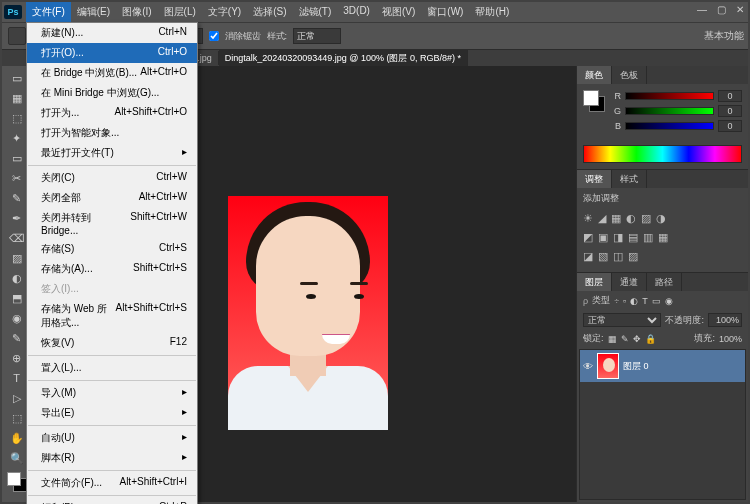  What do you see at coordinates (17, 178) in the screenshot?
I see `tool-5: ✂` at bounding box center [17, 178].